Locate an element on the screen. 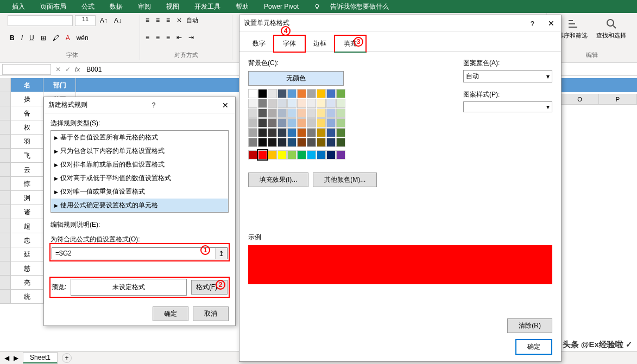  align-mid-btn: ≡ is located at coordinates (157, 20).